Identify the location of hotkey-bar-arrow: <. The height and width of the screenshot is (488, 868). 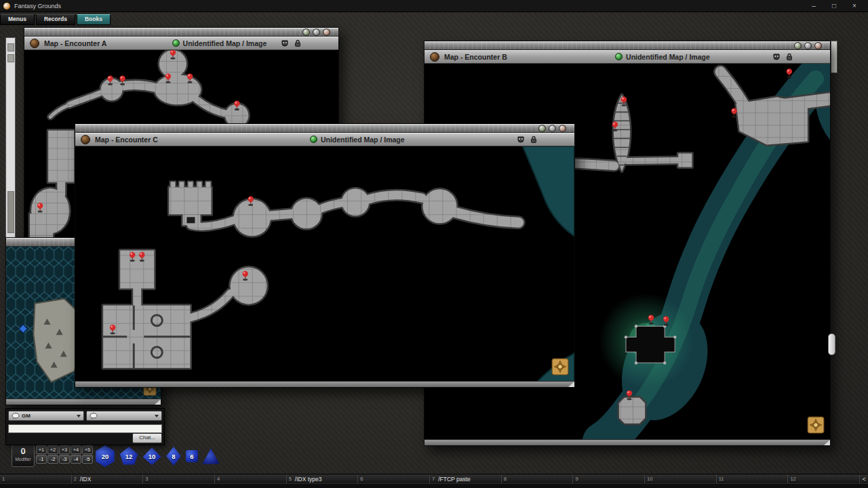
(864, 479).